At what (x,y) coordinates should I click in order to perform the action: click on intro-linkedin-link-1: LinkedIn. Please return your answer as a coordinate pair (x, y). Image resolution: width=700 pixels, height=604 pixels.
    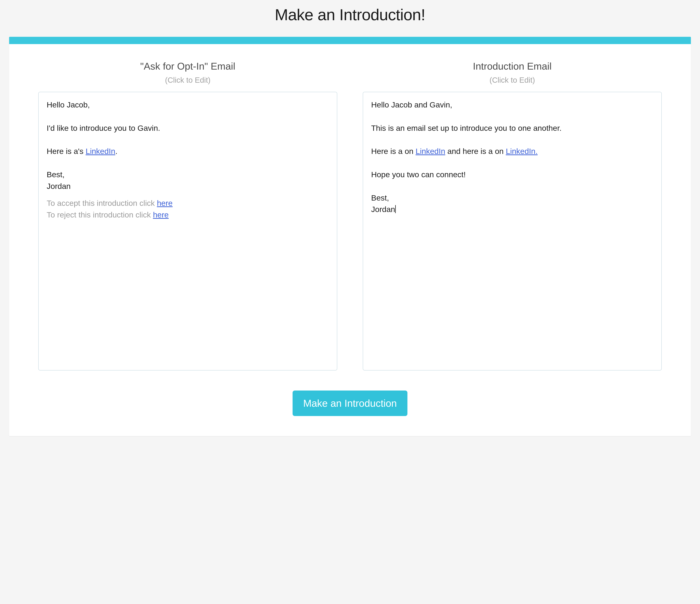
    Looking at the image, I should click on (430, 151).